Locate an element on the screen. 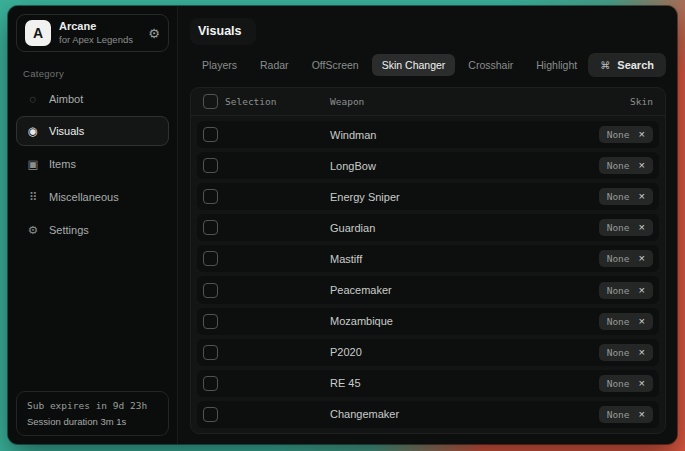  app-title: Arcane is located at coordinates (100, 27).